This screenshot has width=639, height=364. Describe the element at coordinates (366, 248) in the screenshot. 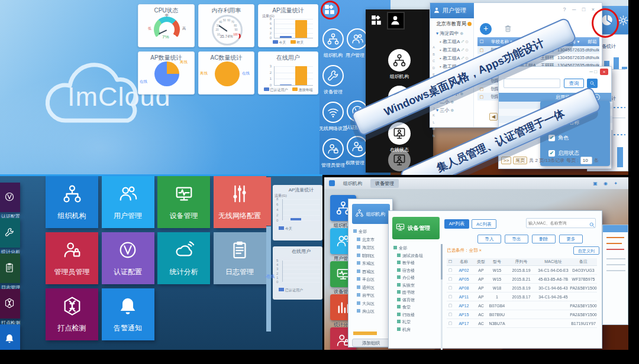

I see `tree-item: 海淀区` at that location.